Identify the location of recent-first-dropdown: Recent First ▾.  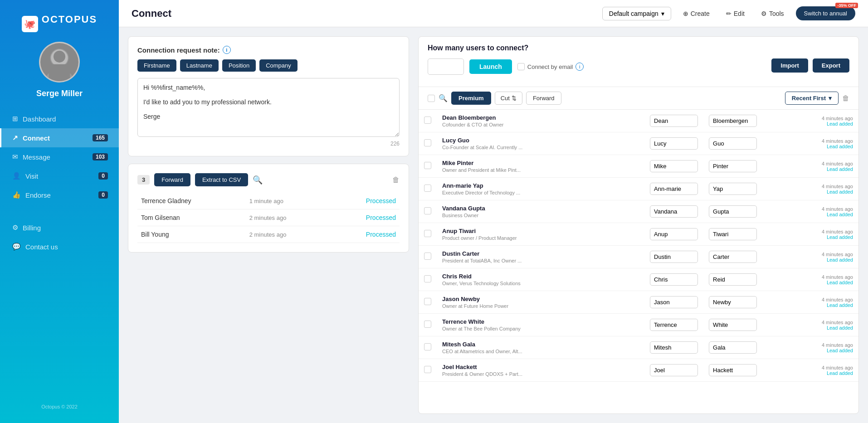
(812, 98).